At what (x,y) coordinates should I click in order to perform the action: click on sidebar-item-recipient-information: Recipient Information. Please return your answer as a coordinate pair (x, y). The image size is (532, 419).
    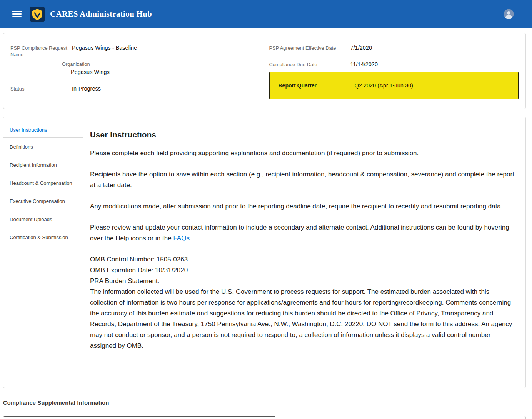
    Looking at the image, I should click on (43, 165).